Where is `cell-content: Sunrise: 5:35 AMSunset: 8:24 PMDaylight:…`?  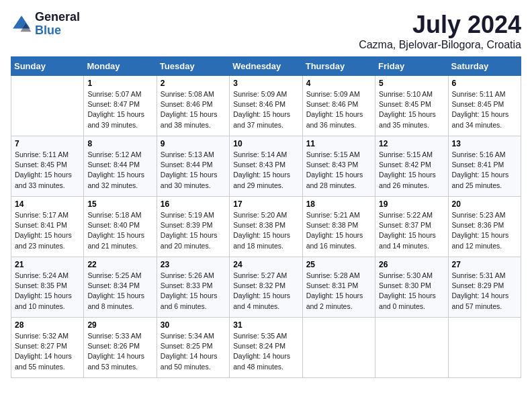
cell-content: Sunrise: 5:35 AMSunset: 8:24 PMDaylight:… is located at coordinates (266, 352).